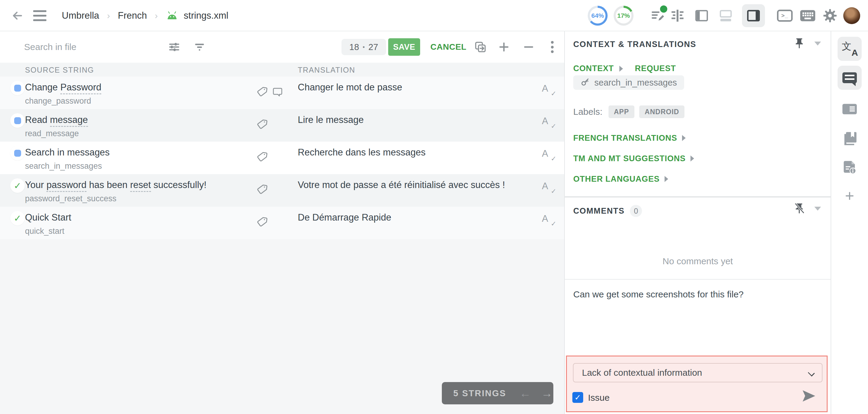 This screenshot has width=868, height=414. Describe the element at coordinates (662, 112) in the screenshot. I see `label-chip: ANDROID` at that location.